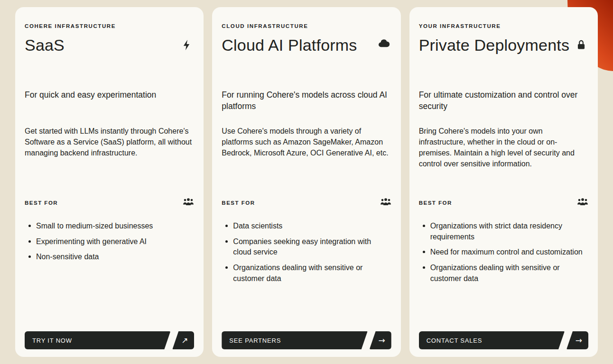 This screenshot has height=364, width=613. I want to click on best-for-item: Need for maximum control and customizati…, so click(506, 252).